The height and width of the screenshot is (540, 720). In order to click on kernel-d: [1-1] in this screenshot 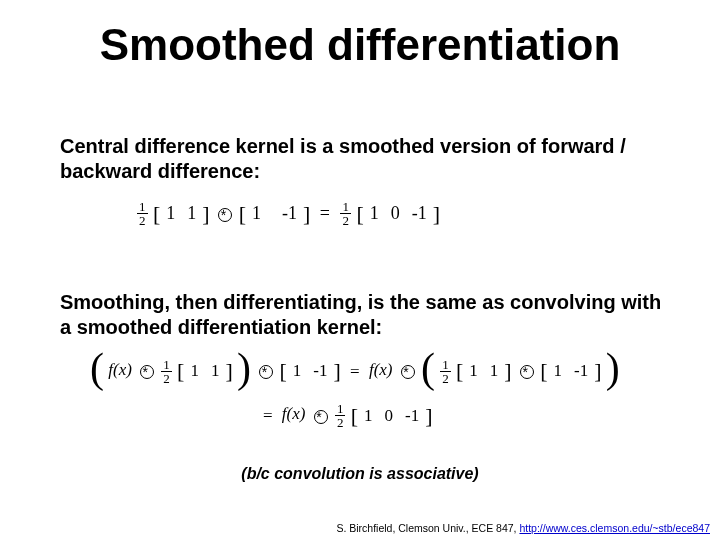, I will do `click(570, 371)`.